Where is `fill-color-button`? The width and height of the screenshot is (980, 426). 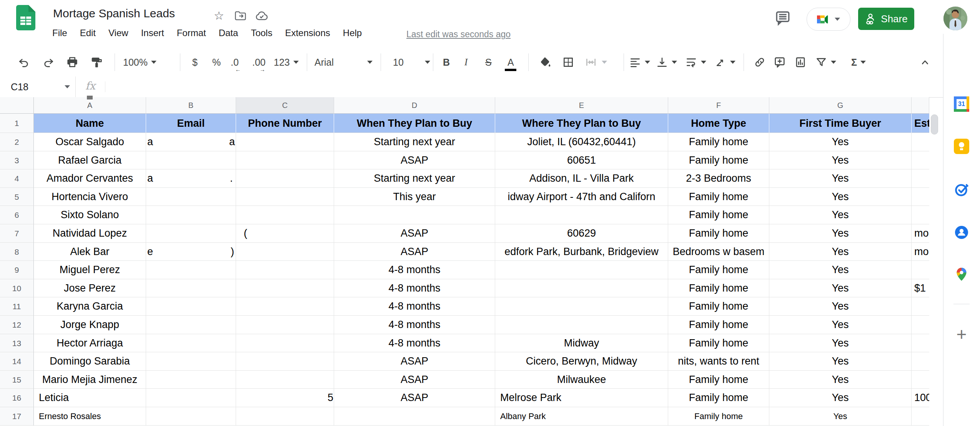 fill-color-button is located at coordinates (545, 62).